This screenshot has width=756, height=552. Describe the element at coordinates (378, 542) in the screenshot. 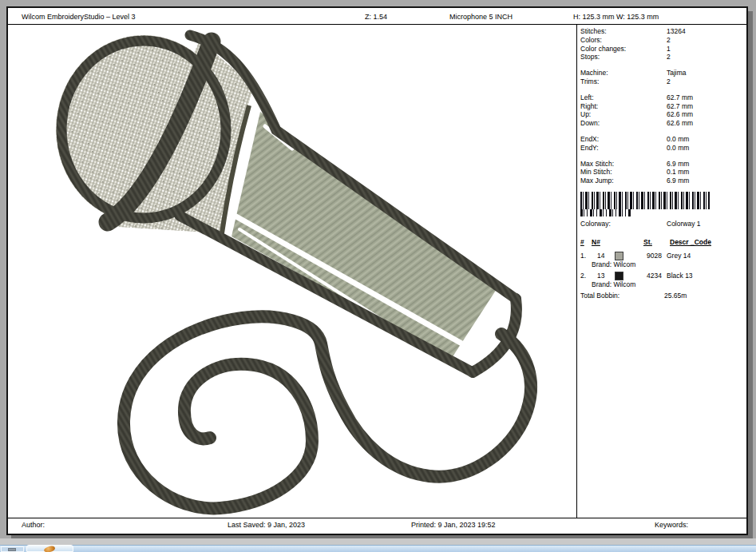

I see `background-strip` at that location.